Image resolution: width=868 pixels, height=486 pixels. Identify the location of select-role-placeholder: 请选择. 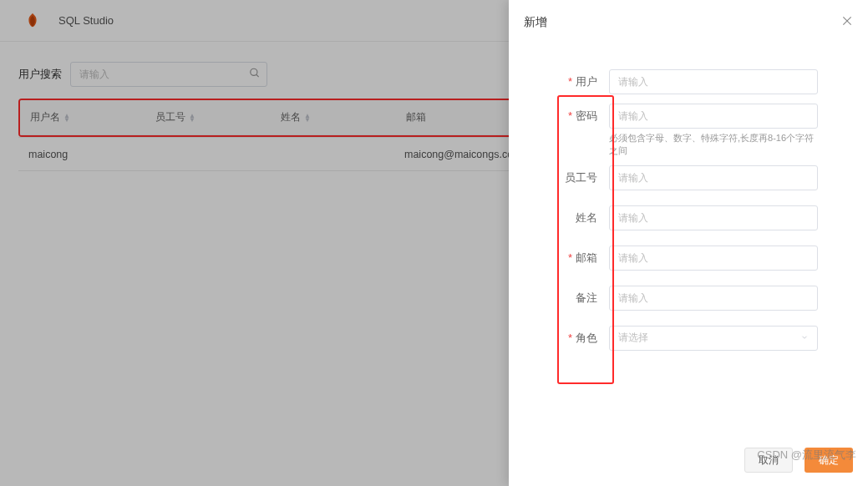
(633, 337).